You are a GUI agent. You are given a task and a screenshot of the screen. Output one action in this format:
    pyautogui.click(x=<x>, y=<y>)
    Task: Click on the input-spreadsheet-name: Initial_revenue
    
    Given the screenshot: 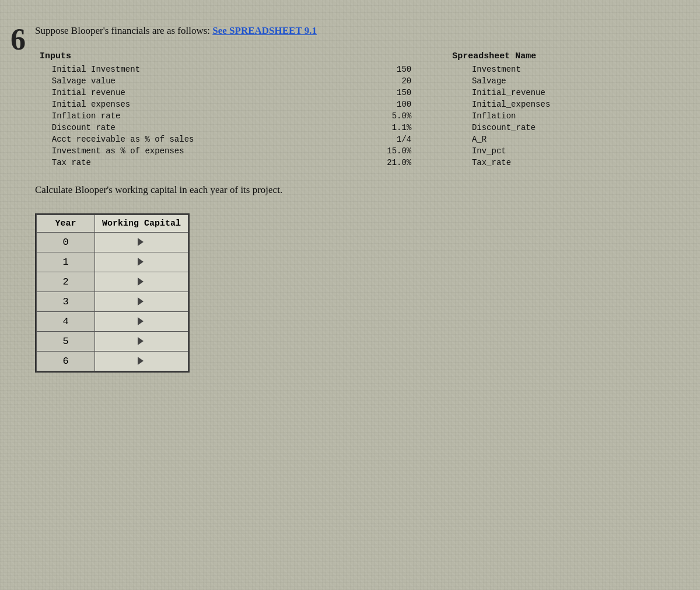 What is the action you would take?
    pyautogui.click(x=547, y=93)
    